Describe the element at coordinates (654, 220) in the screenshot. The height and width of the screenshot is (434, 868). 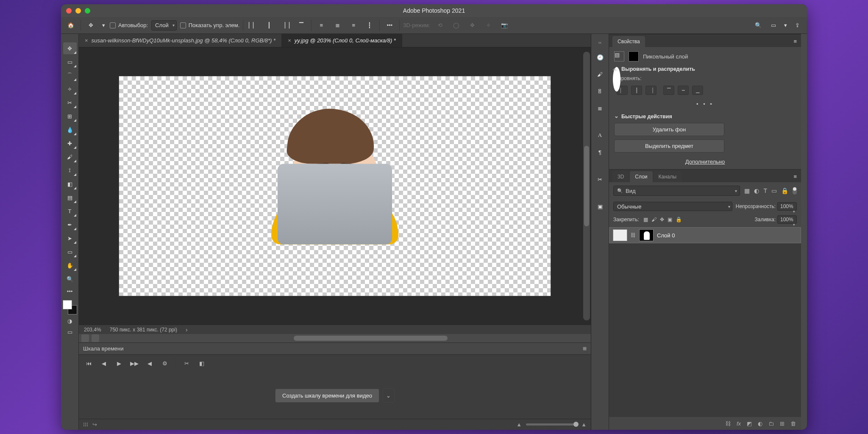
I see `lock-pixels-icon: 🖌` at that location.